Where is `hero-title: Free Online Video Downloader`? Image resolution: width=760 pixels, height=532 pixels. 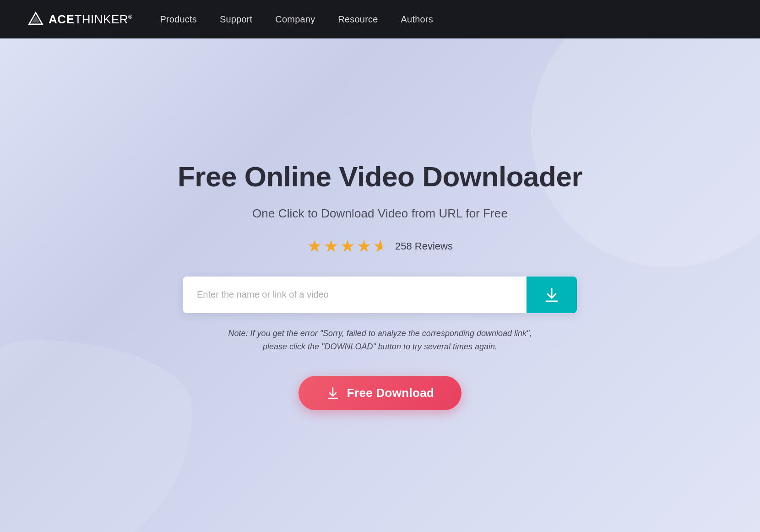 hero-title: Free Online Video Downloader is located at coordinates (380, 177).